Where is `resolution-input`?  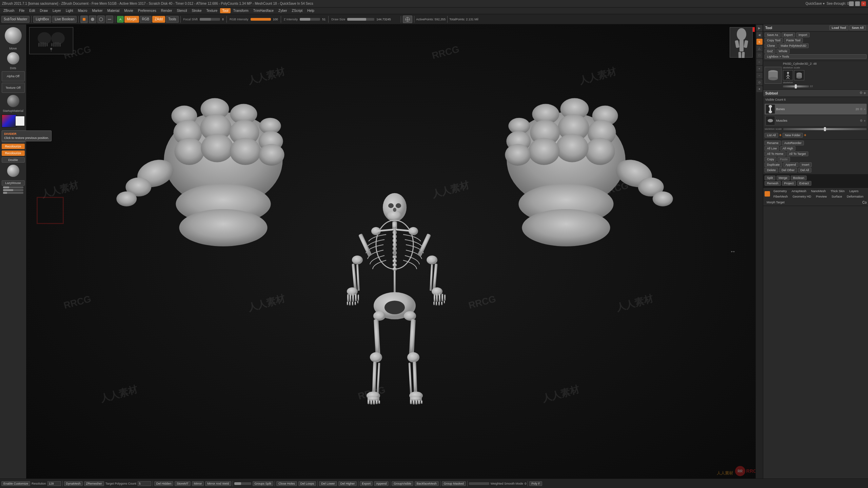
resolution-input is located at coordinates (54, 484).